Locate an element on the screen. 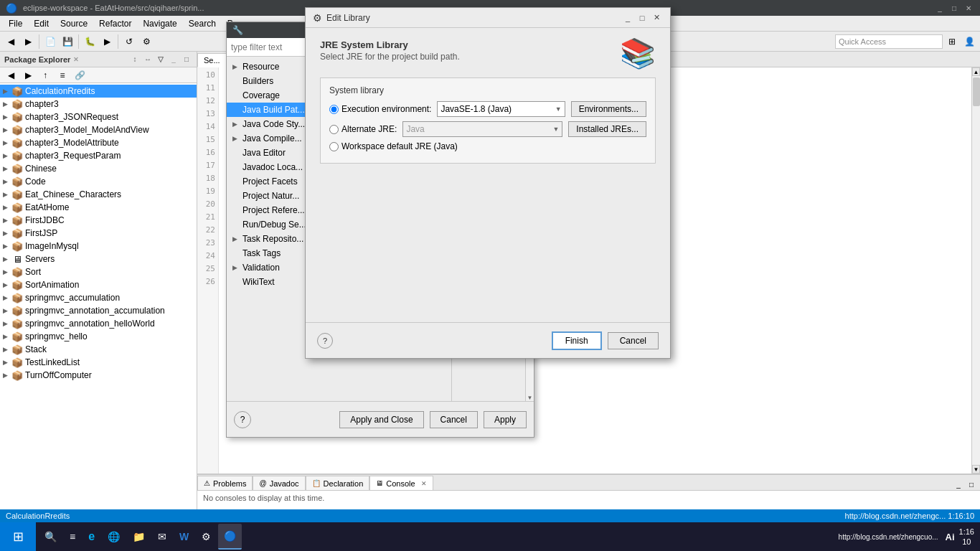 Image resolution: width=980 pixels, height=551 pixels. panel-maximize-btn: □ is located at coordinates (971, 484).